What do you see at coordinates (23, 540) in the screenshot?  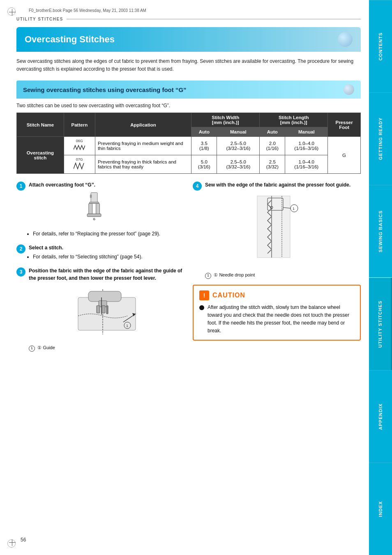 I see `page-number: 56` at bounding box center [23, 540].